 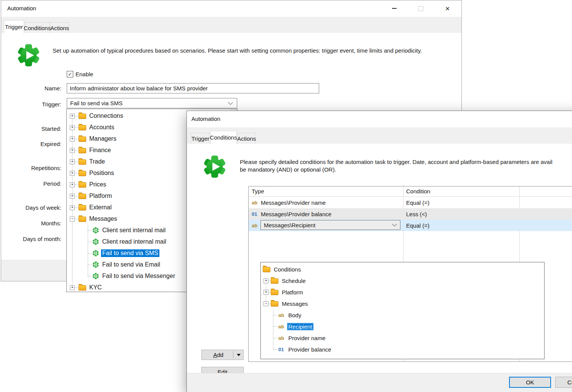 I want to click on trigger-combobox: Fail to send via SMS, so click(x=152, y=103).